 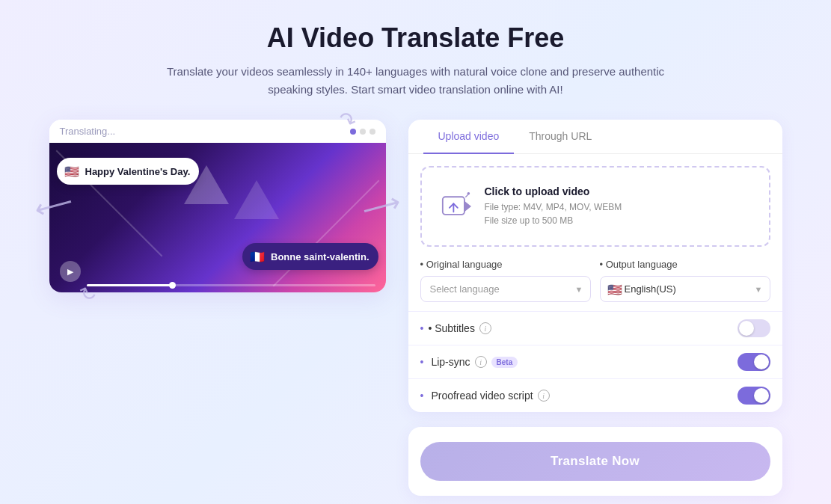 I want to click on original-language-select-wrapper: Select language English(US) Spanish Fren…, so click(x=506, y=289).